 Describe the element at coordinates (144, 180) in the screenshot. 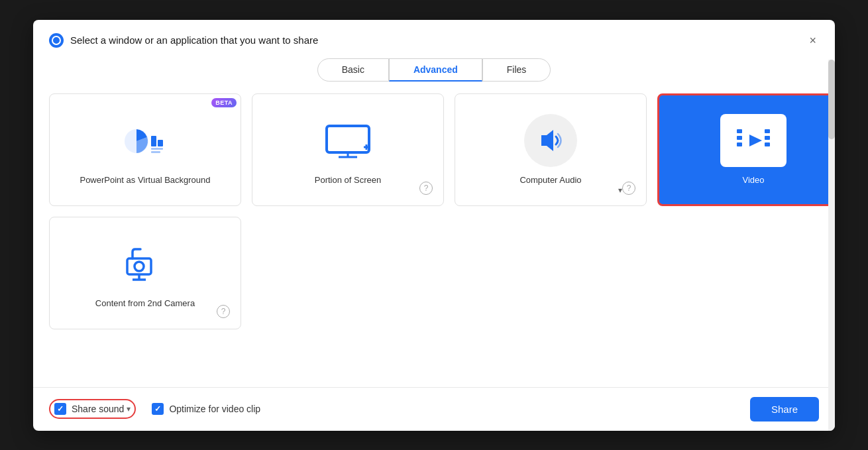

I see `powerpoint-label: PowerPoint as Virtual Background` at that location.